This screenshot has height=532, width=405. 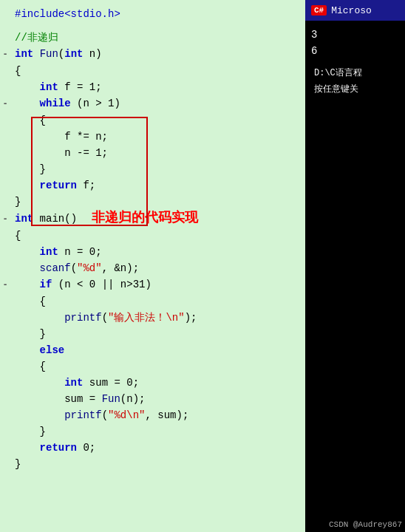 I want to click on code-text: return f;, so click(x=55, y=185).